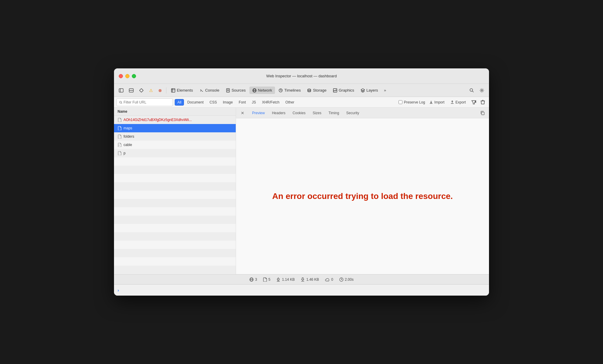  What do you see at coordinates (236, 90) in the screenshot?
I see `tab-sources: Sources` at bounding box center [236, 90].